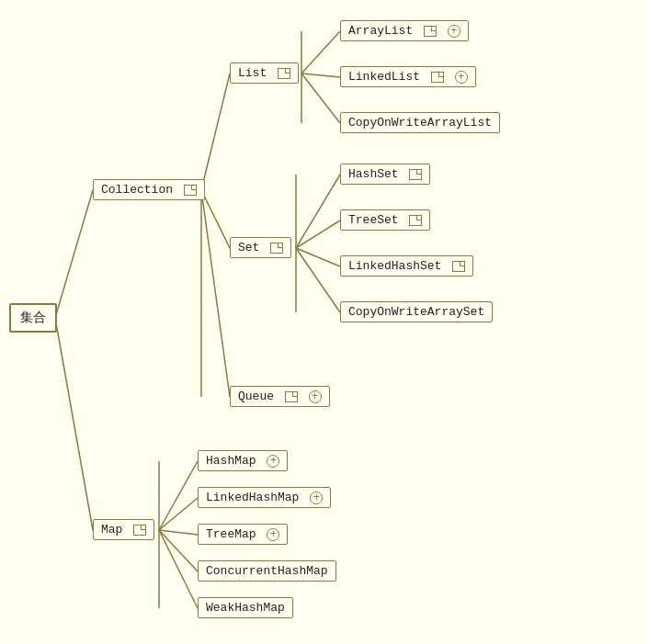  Describe the element at coordinates (384, 77) in the screenshot. I see `linkedlist-label: LinkedList` at that location.